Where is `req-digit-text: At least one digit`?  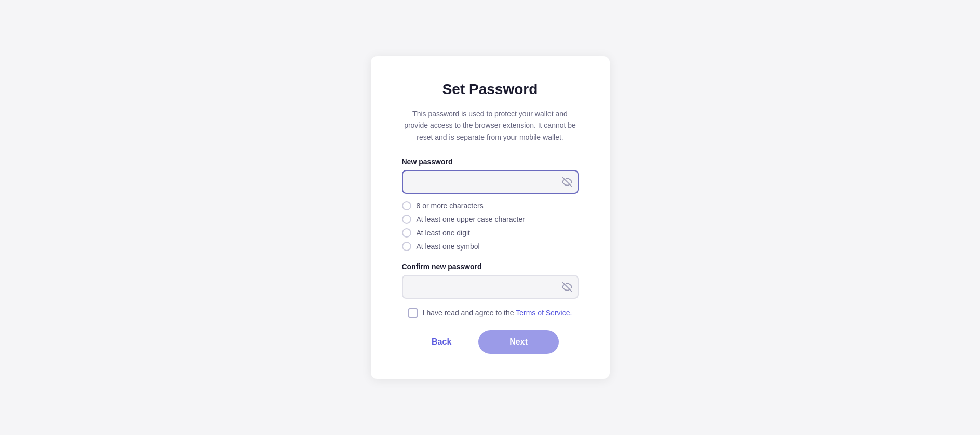 req-digit-text: At least one digit is located at coordinates (444, 233).